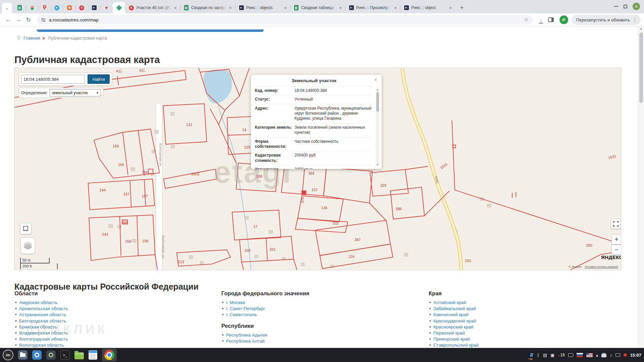 This screenshot has height=362, width=644. Describe the element at coordinates (208, 8) in the screenshot. I see `browser-tab: Сводная по застройщи×` at that location.